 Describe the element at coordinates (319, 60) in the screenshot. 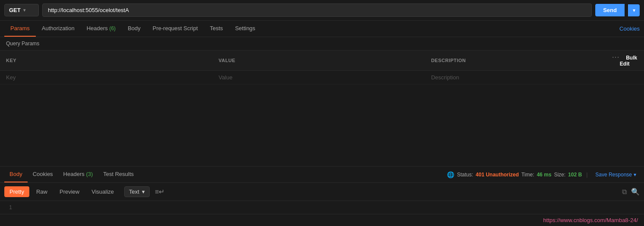

I see `col-value: VALUE` at that location.